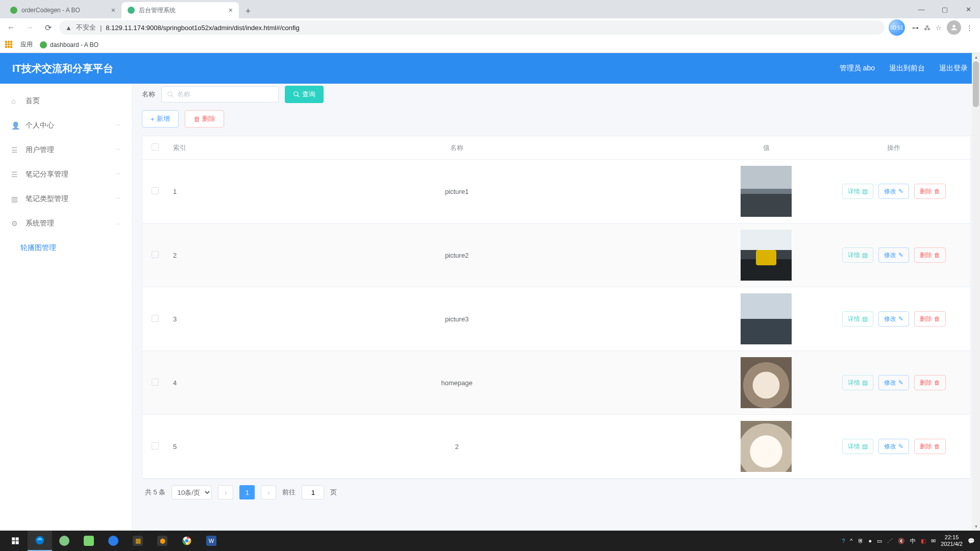 The width and height of the screenshot is (980, 551). What do you see at coordinates (945, 9) in the screenshot?
I see `maximize-icon: ▢` at bounding box center [945, 9].